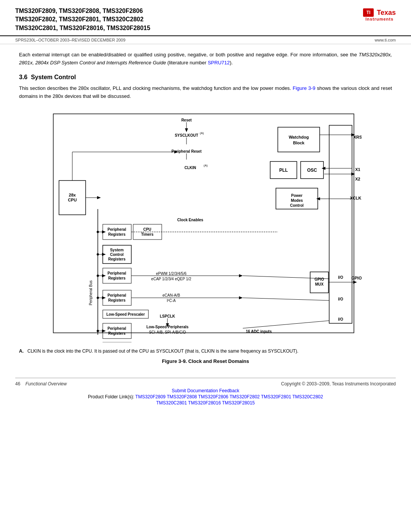  Describe the element at coordinates (259, 331) in the screenshot. I see `svg-text: 16 ADC inputs` at that location.